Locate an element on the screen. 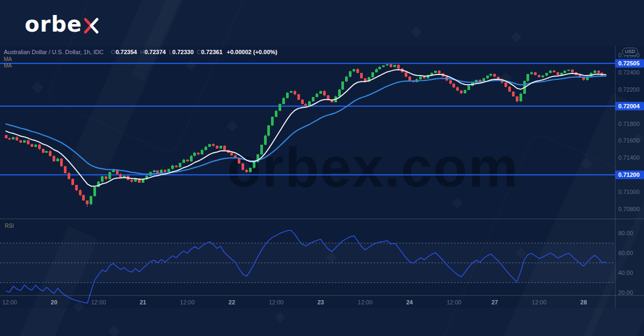 This screenshot has height=336, width=644. ma-indicator-label-1: MA is located at coordinates (8, 59).